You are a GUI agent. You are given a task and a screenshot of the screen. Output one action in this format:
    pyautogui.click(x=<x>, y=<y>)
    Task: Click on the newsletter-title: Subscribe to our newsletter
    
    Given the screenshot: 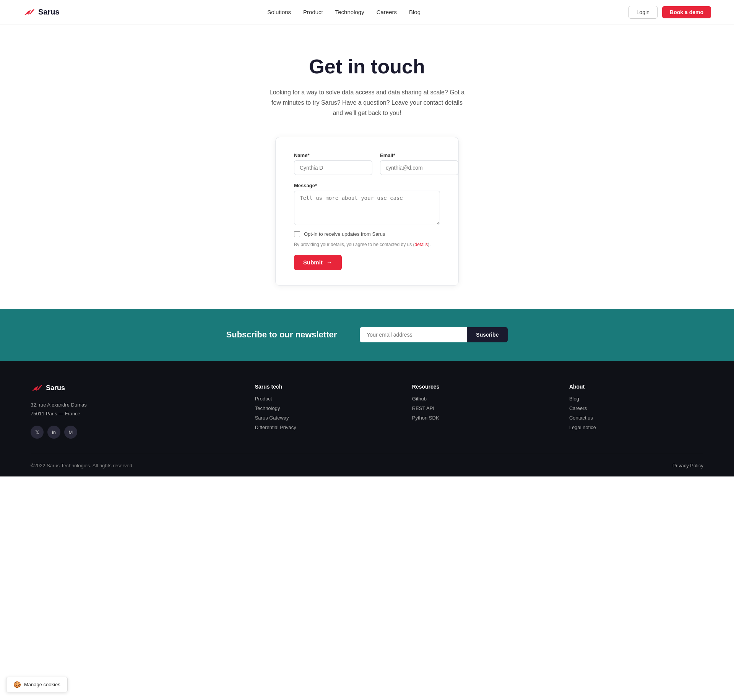 What is the action you would take?
    pyautogui.click(x=282, y=335)
    